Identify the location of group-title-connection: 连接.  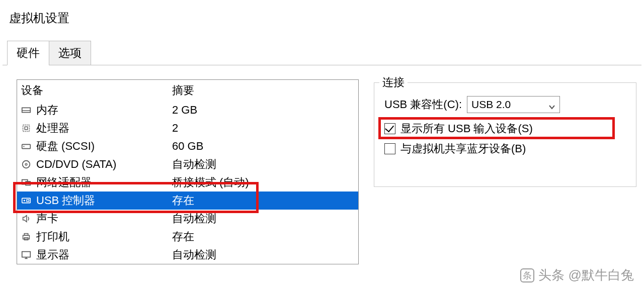
(393, 82).